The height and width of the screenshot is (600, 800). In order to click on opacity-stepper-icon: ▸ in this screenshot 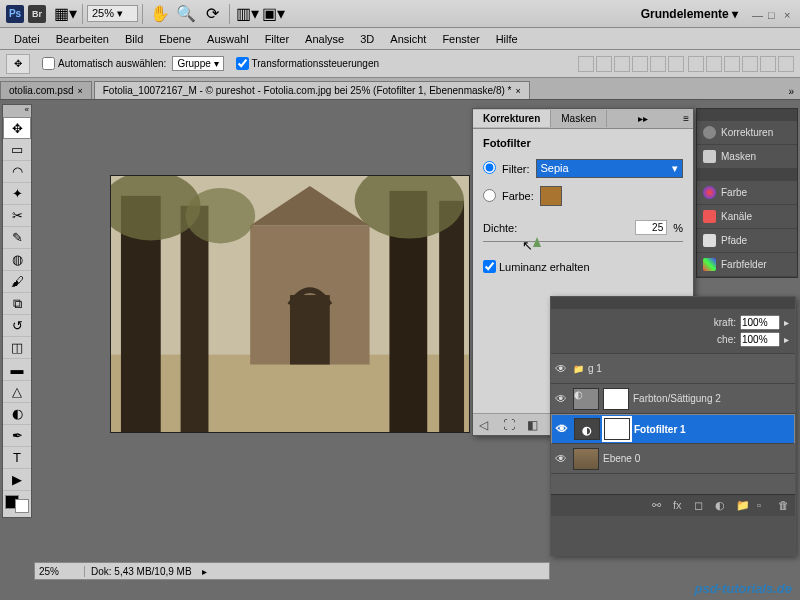, I will do `click(786, 322)`.